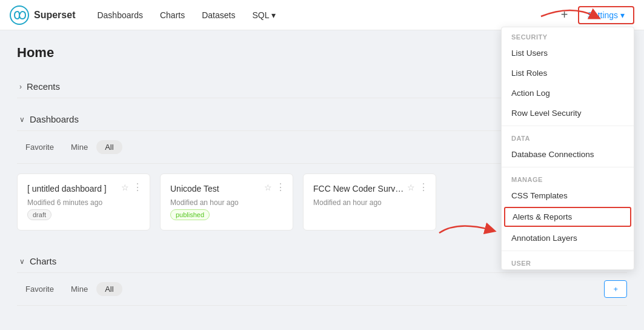 The width and height of the screenshot is (644, 330). What do you see at coordinates (172, 15) in the screenshot?
I see `nav-charts: Charts` at bounding box center [172, 15].